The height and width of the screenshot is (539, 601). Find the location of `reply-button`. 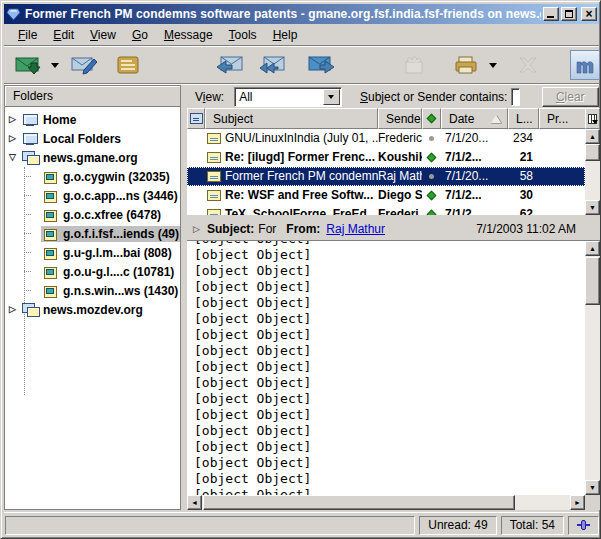

reply-button is located at coordinates (230, 65).